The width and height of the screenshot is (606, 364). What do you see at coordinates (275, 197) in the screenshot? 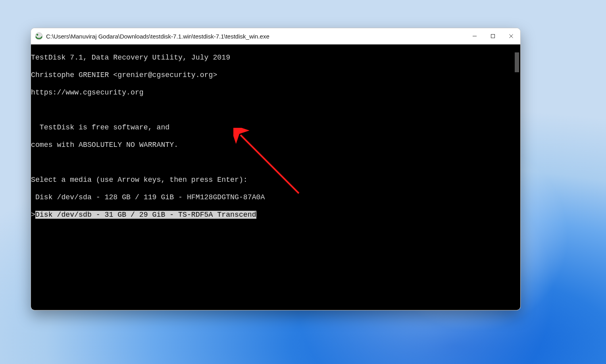
I see `disk-option-sda: Disk /dev/sda - 128 GB / 119 GiB - HFM12…` at bounding box center [275, 197].